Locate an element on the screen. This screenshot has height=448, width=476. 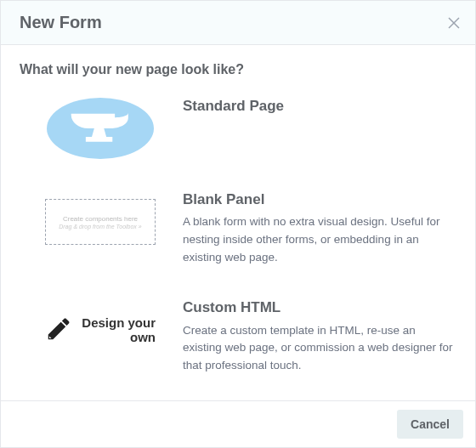
design-label: Design your own is located at coordinates (117, 330).